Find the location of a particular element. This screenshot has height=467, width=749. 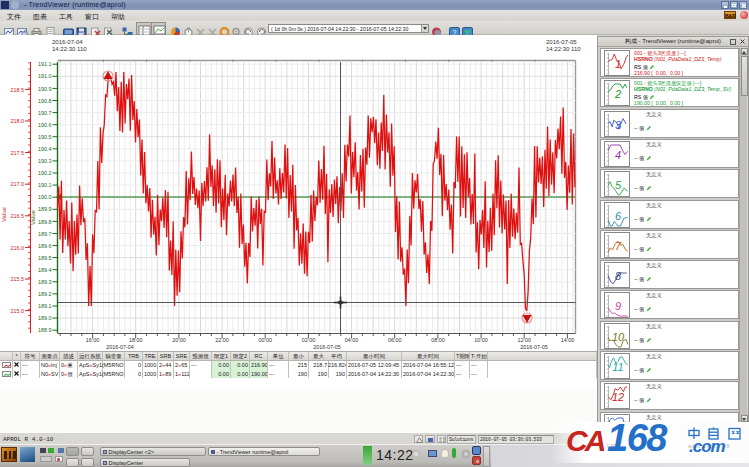

svg-text: 189.3 is located at coordinates (45, 282).